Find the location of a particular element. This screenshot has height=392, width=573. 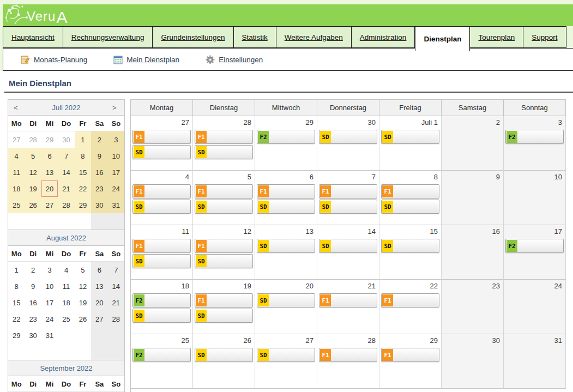

day-cell-30: 30SD is located at coordinates (348, 143).